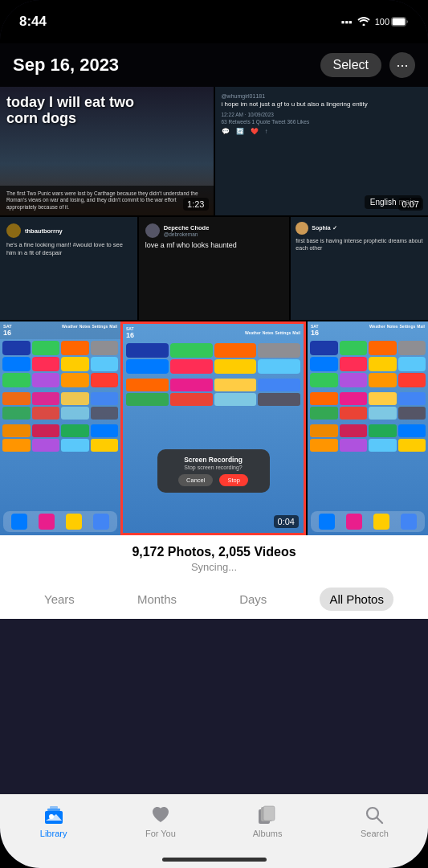 This screenshot has width=428, height=868. Describe the element at coordinates (347, 23) in the screenshot. I see `signal-icon: ▪▪▪` at that location.